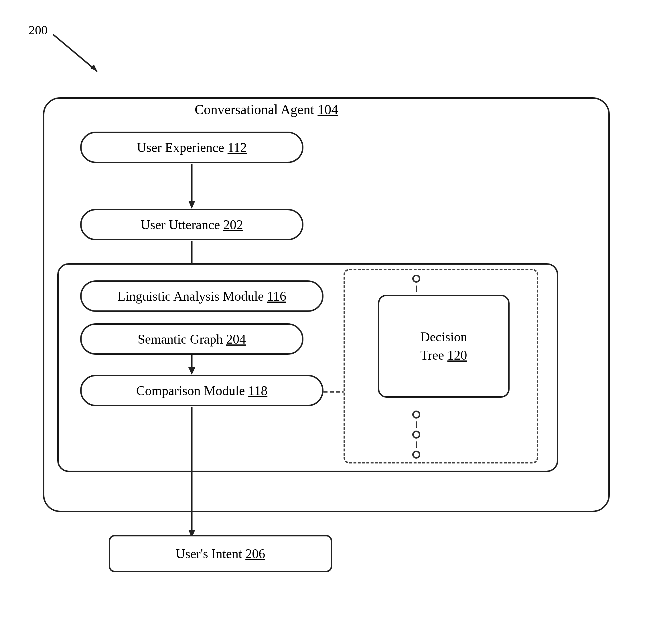  What do you see at coordinates (202, 391) in the screenshot?
I see `comparison-module-pill: Comparison Module 118` at bounding box center [202, 391].